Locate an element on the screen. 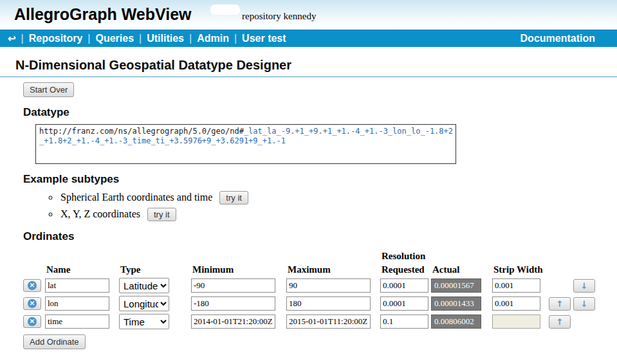 Image resolution: width=617 pixels, height=364 pixels. column-header-type: Type is located at coordinates (155, 270).